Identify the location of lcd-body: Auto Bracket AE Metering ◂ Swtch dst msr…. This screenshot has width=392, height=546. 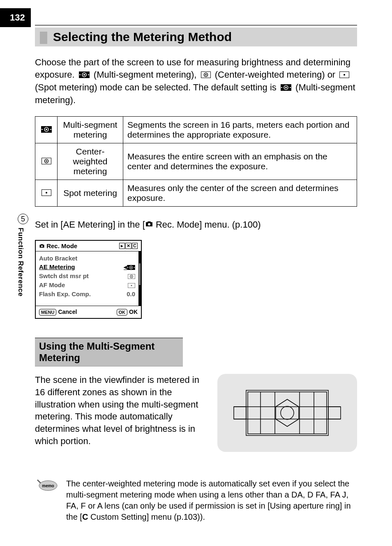
(88, 279).